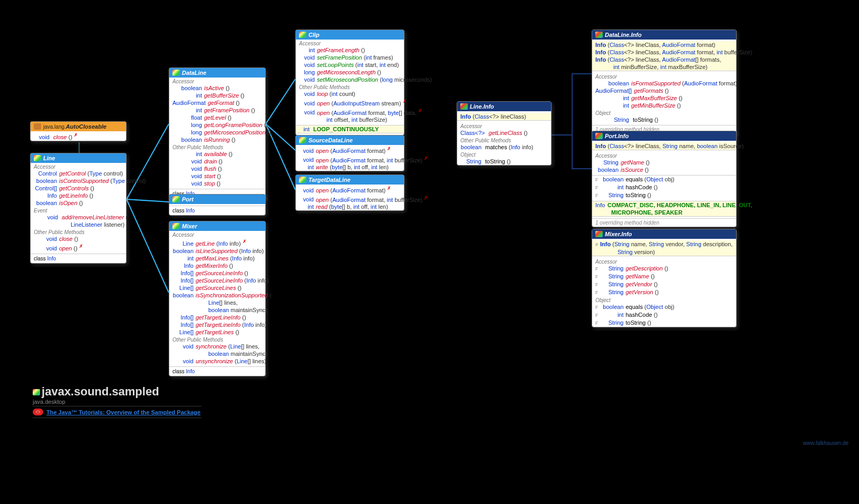 The height and width of the screenshot is (504, 859). Describe the element at coordinates (350, 50) in the screenshot. I see `method-row: intgetFrameLength ()` at that location.